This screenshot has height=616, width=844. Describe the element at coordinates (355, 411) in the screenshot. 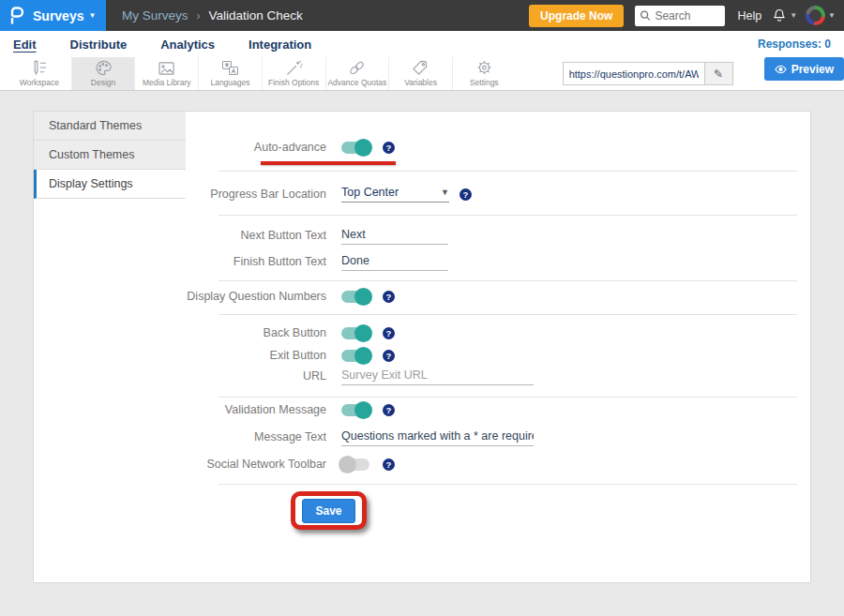

I see `validation-message-toggle` at that location.